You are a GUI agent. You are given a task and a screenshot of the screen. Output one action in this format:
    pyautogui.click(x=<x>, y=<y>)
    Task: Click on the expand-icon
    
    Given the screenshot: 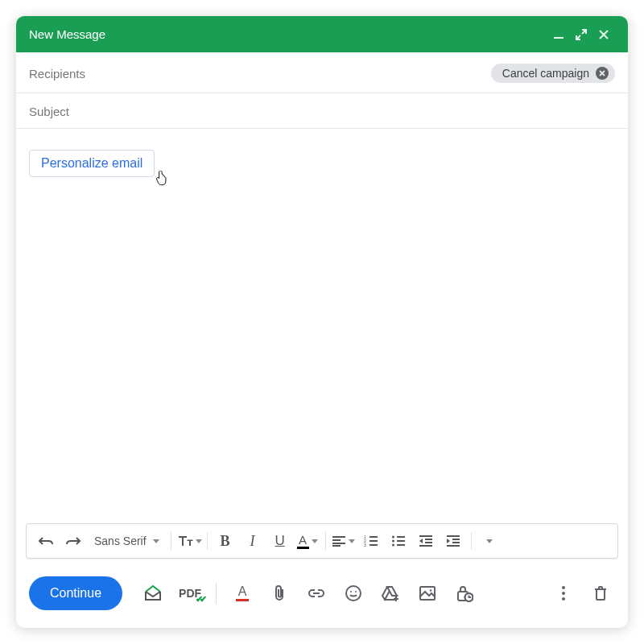 What is the action you would take?
    pyautogui.click(x=581, y=35)
    